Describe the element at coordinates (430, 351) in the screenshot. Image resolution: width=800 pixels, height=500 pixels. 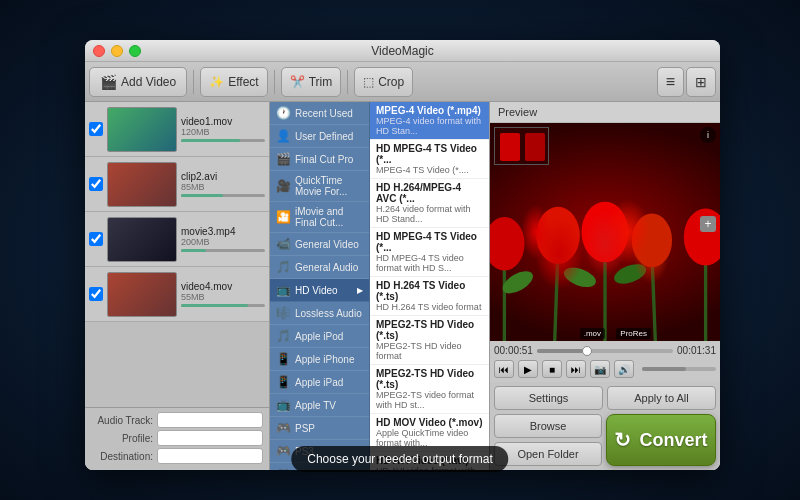
I see `format-desc-6: MPEG2-TS HD video format` at that location.